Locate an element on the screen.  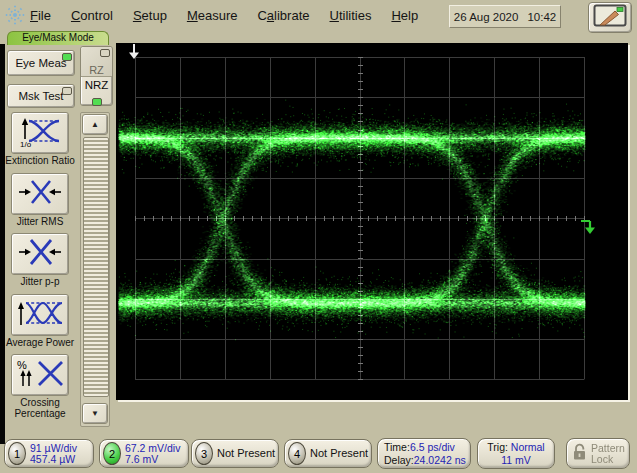
lock-icon is located at coordinates (580, 454).